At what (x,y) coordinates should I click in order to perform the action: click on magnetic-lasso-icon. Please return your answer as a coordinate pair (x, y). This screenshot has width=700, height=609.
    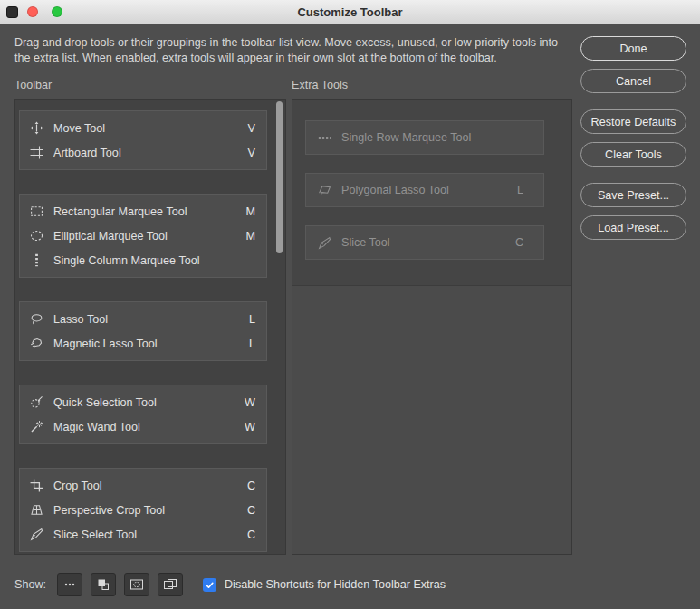
    Looking at the image, I should click on (36, 344).